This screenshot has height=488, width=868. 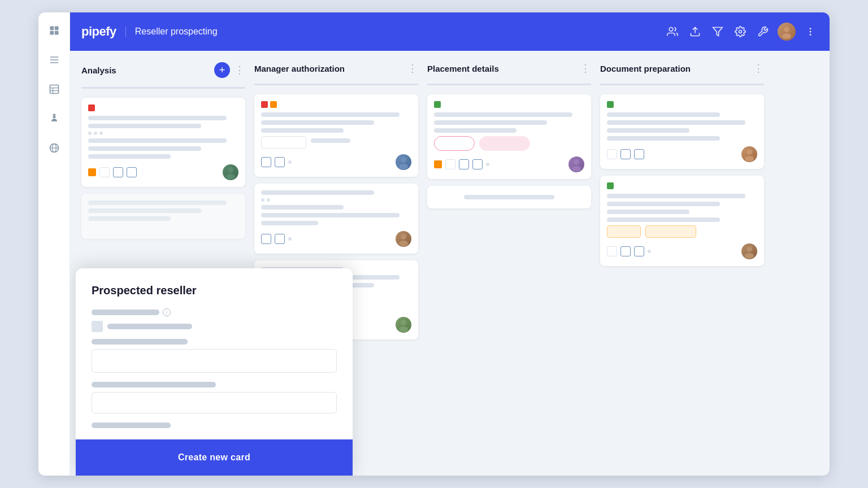 What do you see at coordinates (509, 197) in the screenshot?
I see `empty-line` at bounding box center [509, 197].